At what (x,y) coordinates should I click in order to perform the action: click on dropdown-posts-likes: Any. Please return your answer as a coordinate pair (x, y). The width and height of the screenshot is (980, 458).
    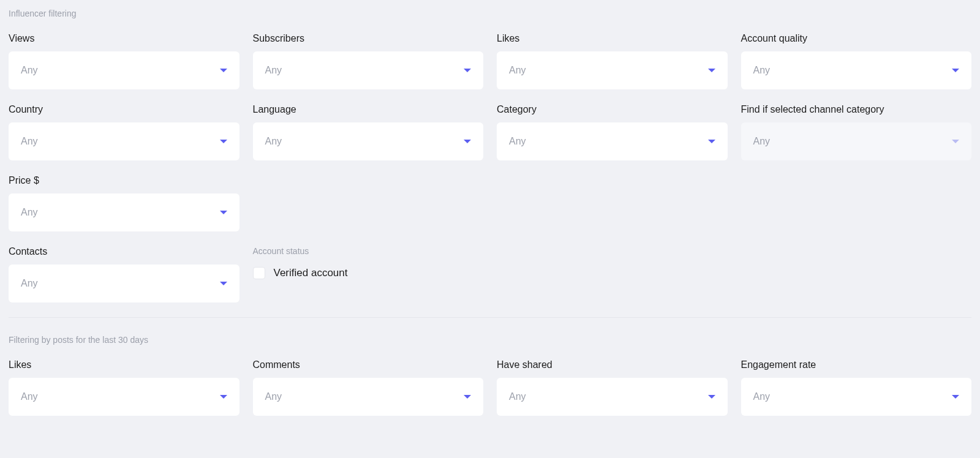
    Looking at the image, I should click on (124, 397).